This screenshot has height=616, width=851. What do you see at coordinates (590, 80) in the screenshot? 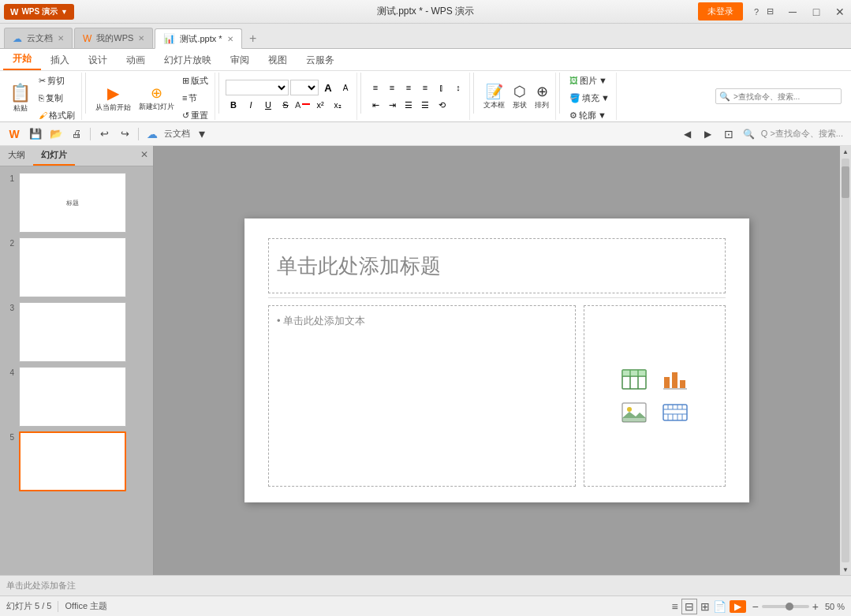
I see `picture-button: 🖼 图片 ▼` at bounding box center [590, 80].